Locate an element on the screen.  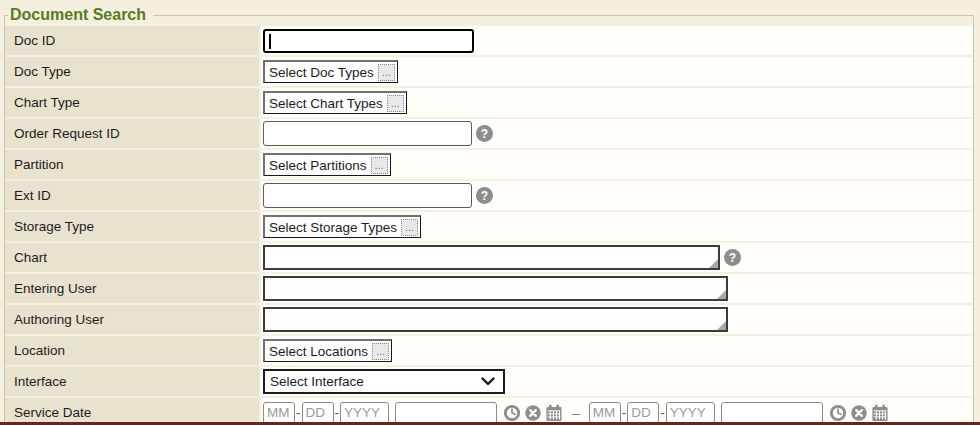
partition-more-button: ... is located at coordinates (380, 166).